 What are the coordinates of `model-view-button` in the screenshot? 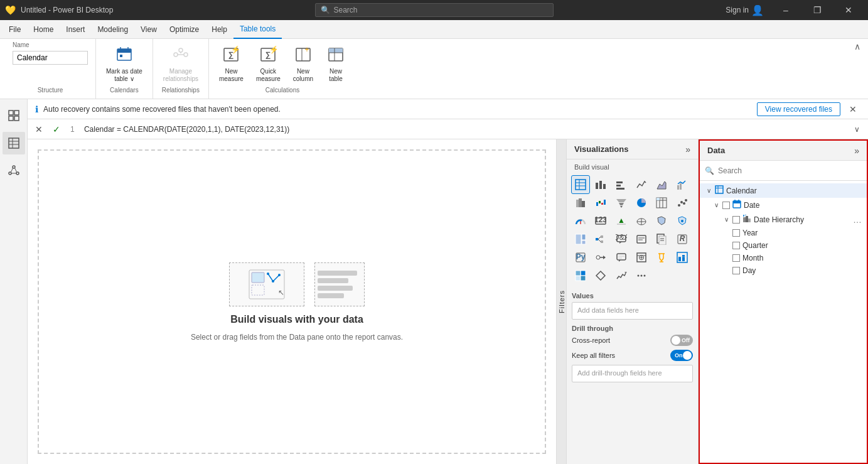 It's located at (14, 171).